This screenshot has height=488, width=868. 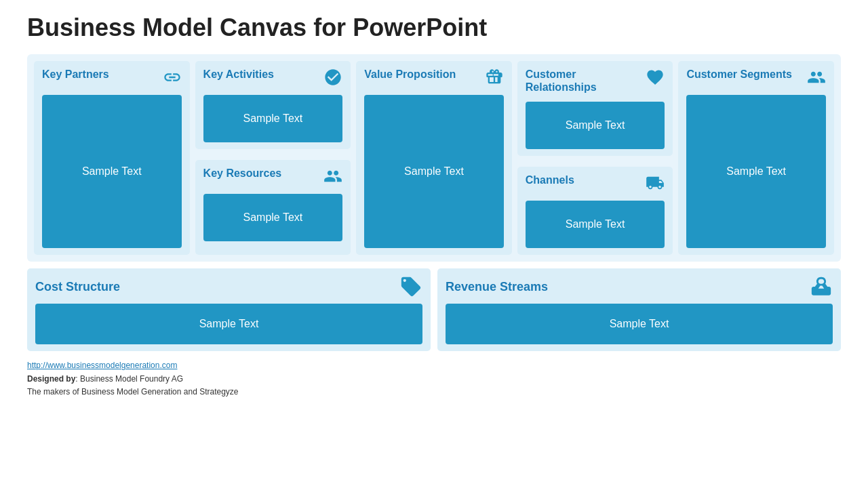 What do you see at coordinates (273, 218) in the screenshot?
I see `key-resources-sample: Sample Text` at bounding box center [273, 218].